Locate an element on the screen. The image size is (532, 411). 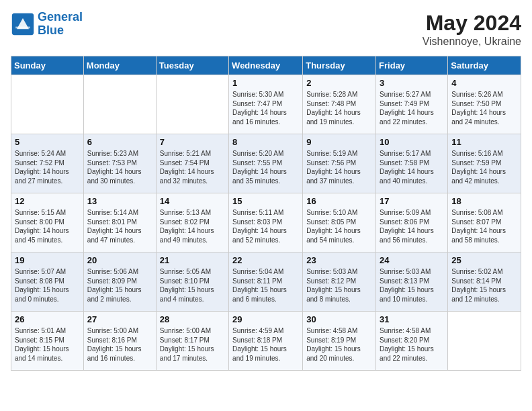
day-number: 30 is located at coordinates (339, 320).